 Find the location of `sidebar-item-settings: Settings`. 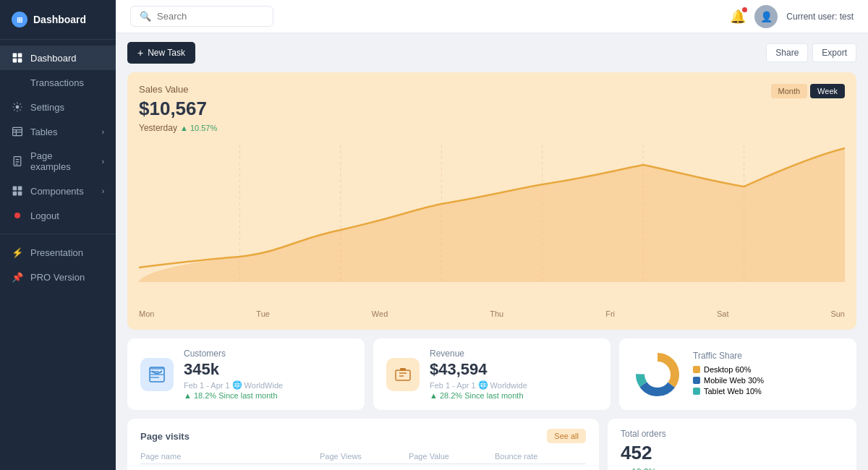

sidebar-item-settings: Settings is located at coordinates (58, 107).